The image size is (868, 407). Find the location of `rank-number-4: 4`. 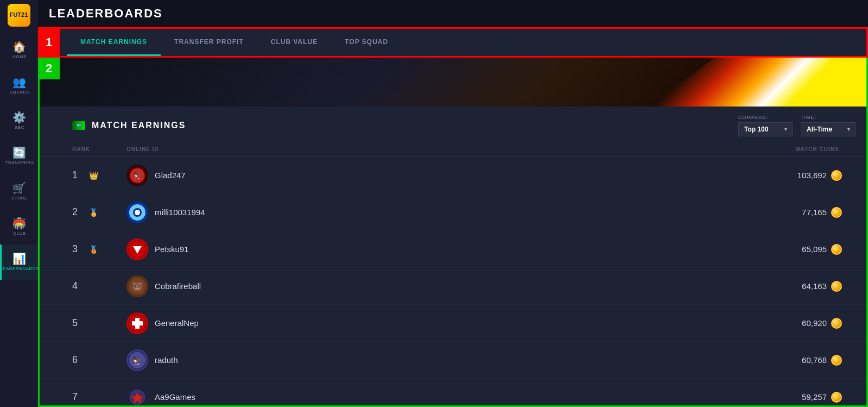

rank-number-4: 4 is located at coordinates (78, 286).